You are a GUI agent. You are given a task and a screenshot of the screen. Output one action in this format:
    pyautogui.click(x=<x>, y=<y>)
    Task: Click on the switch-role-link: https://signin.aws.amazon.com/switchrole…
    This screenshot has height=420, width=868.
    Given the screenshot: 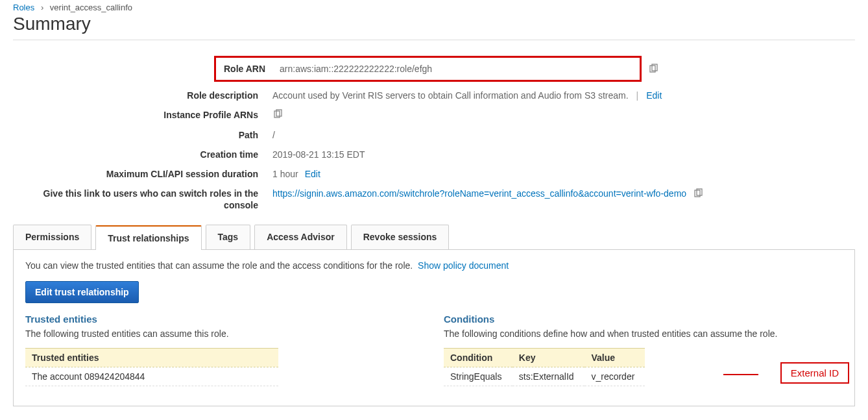 What is the action you would take?
    pyautogui.click(x=479, y=193)
    